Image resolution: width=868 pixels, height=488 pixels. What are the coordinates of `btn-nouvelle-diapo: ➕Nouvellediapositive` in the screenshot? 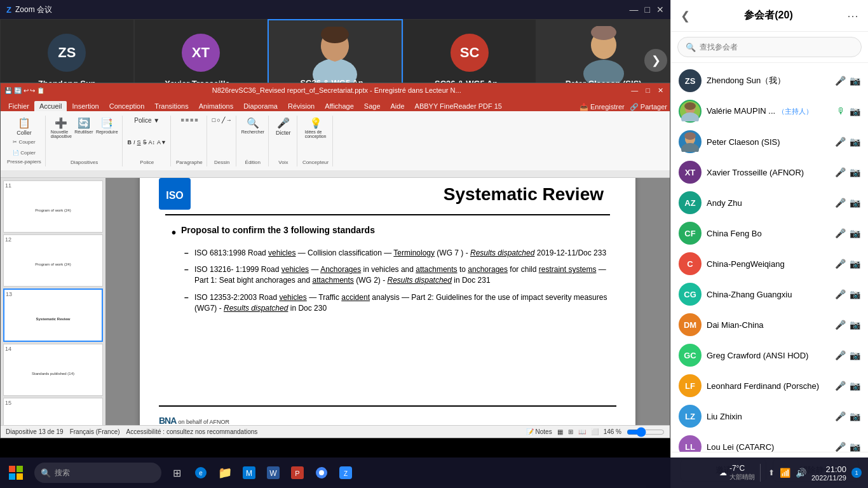 It's located at (61, 128).